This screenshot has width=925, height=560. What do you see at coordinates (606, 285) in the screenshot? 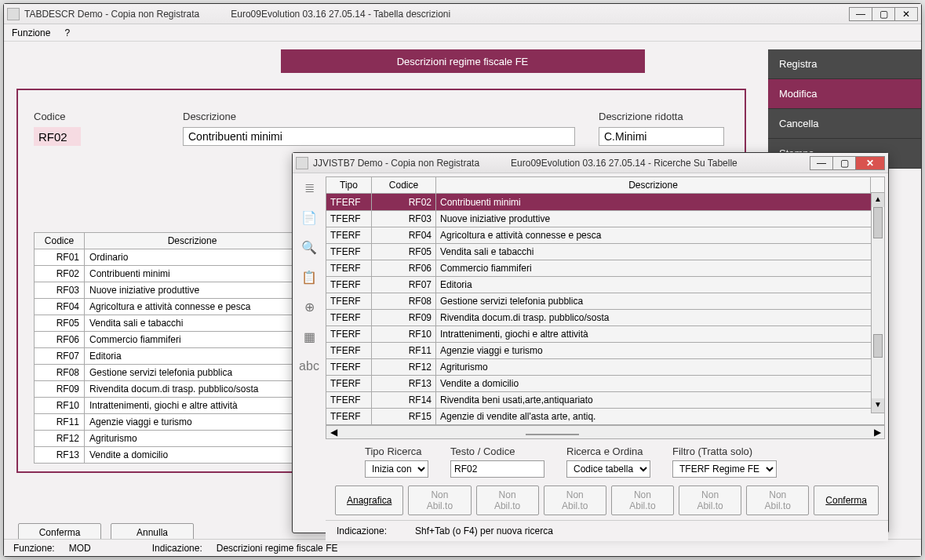
I see `grid-row: TFERFRF07Editoria` at bounding box center [606, 285].